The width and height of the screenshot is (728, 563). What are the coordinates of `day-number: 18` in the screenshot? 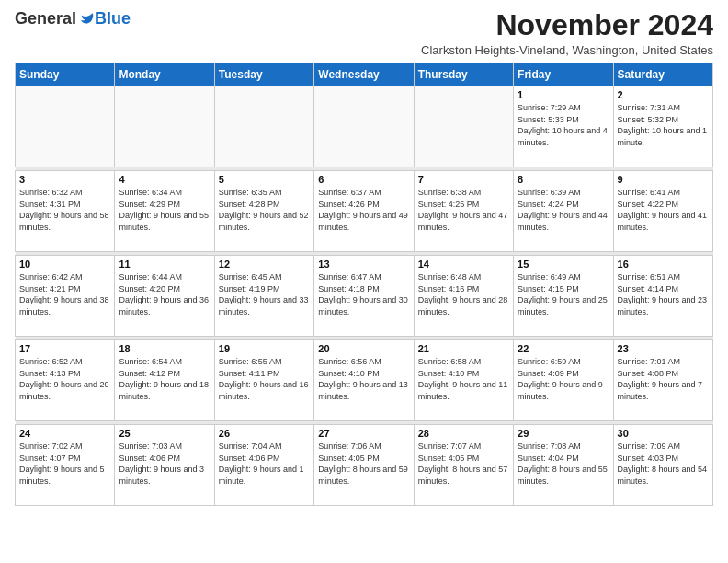 It's located at (164, 349).